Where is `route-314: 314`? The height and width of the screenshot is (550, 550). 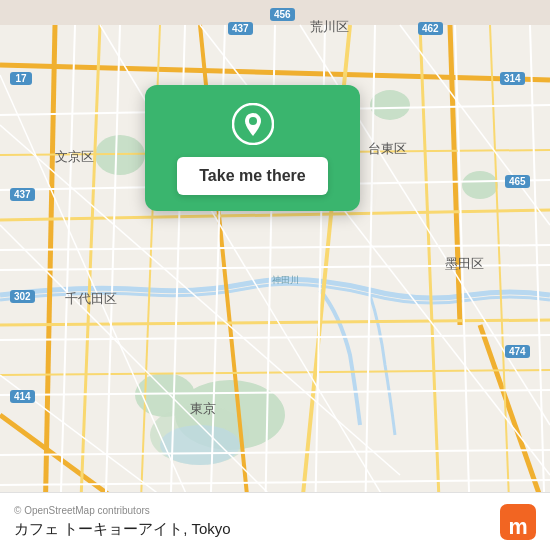 route-314: 314 is located at coordinates (512, 78).